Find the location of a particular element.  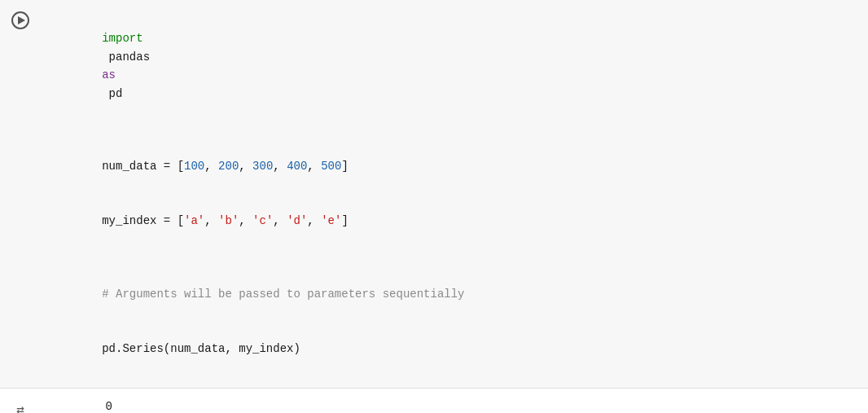

keyword-as: as is located at coordinates (109, 75).